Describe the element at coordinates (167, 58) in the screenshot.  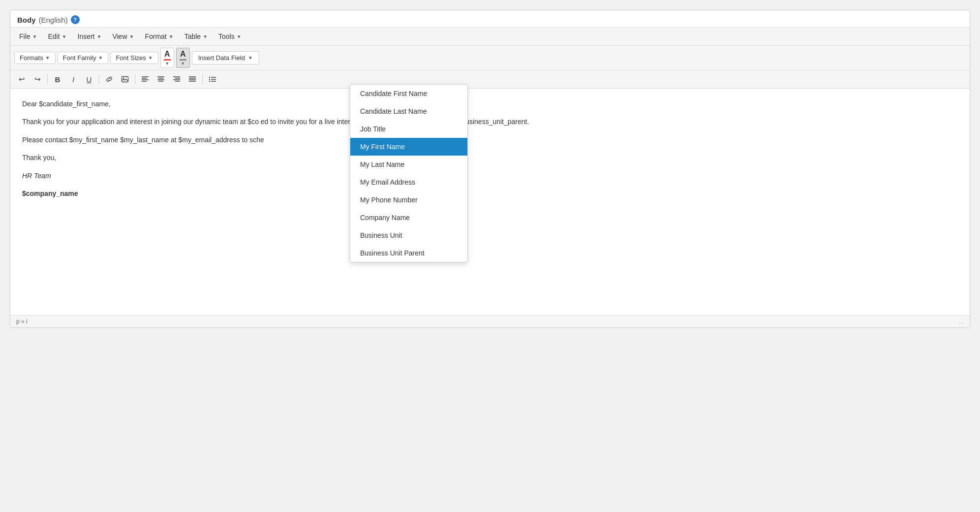
I see `font-color-button: A ▼` at that location.